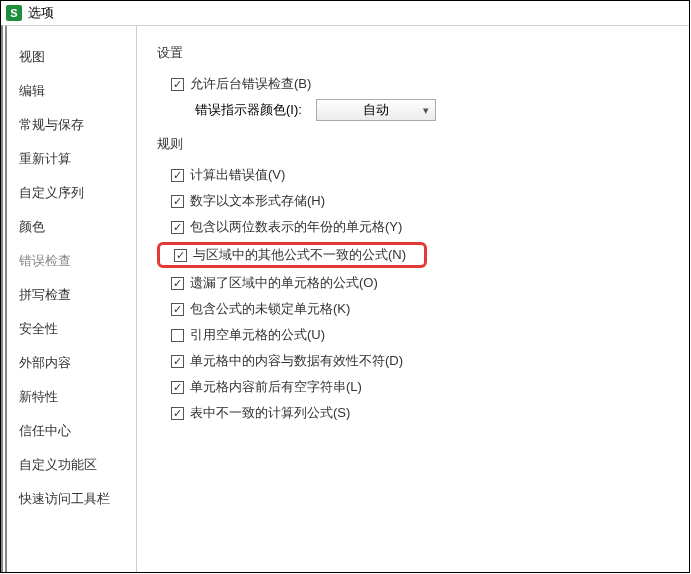 The image size is (691, 574). What do you see at coordinates (270, 309) in the screenshot?
I see `rule-label: 包含公式的未锁定单元格(K)` at bounding box center [270, 309].